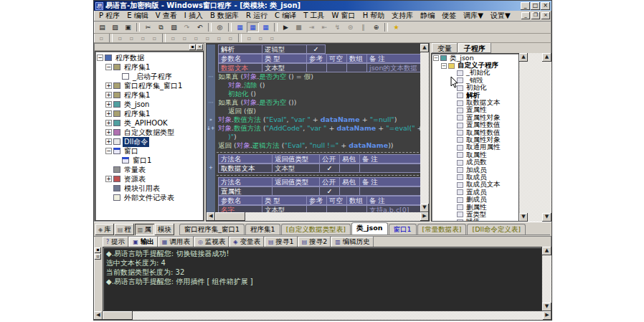  I want to click on code-line: ⋯如果真 (对象.是否为空 ()), so click(313, 103).